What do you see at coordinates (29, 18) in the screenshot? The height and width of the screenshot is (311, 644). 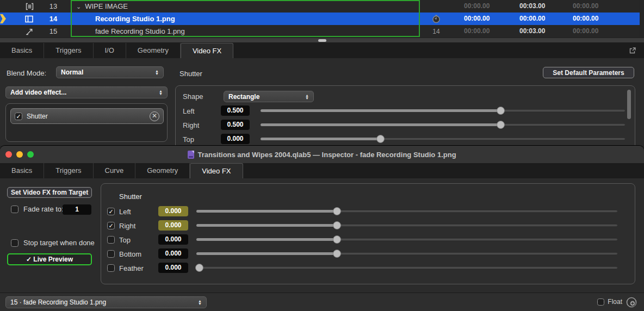 I see `video-cue-icon` at bounding box center [29, 18].